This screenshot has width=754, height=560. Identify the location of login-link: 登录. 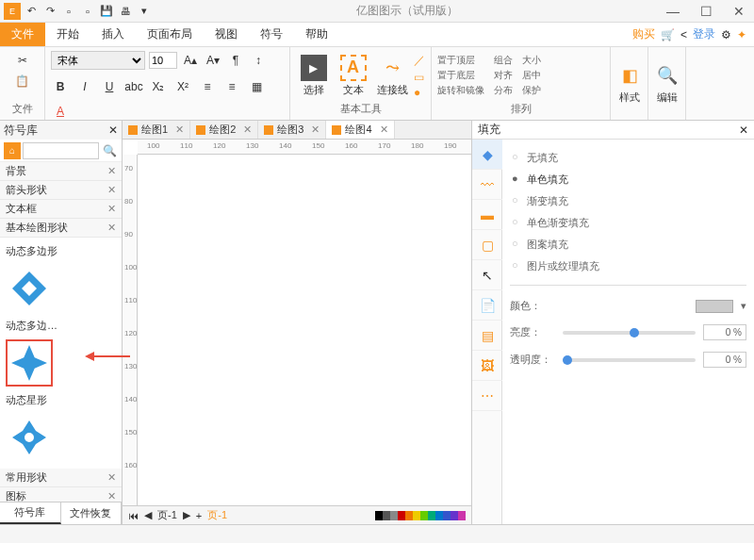
(704, 34).